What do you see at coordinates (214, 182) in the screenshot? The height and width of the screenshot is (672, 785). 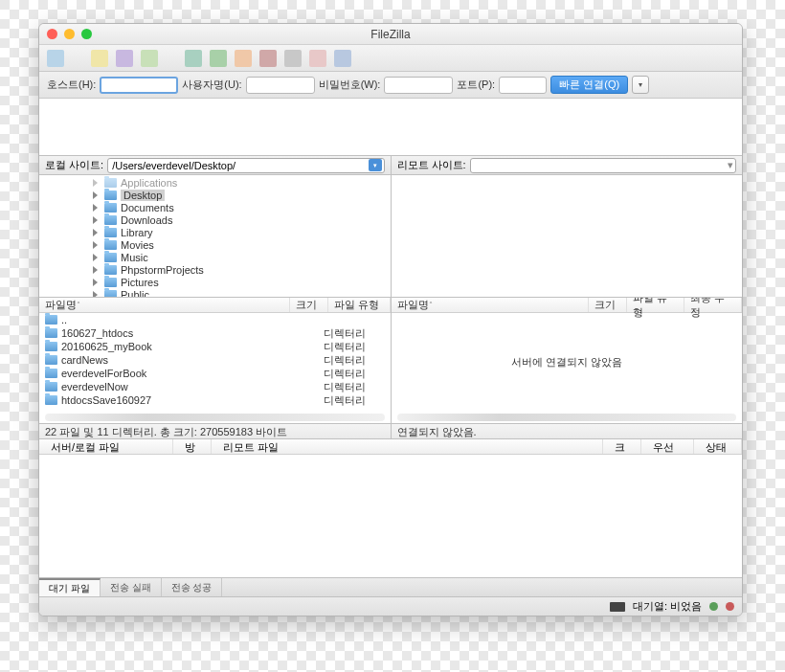 I see `tree-item: Applications` at bounding box center [214, 182].